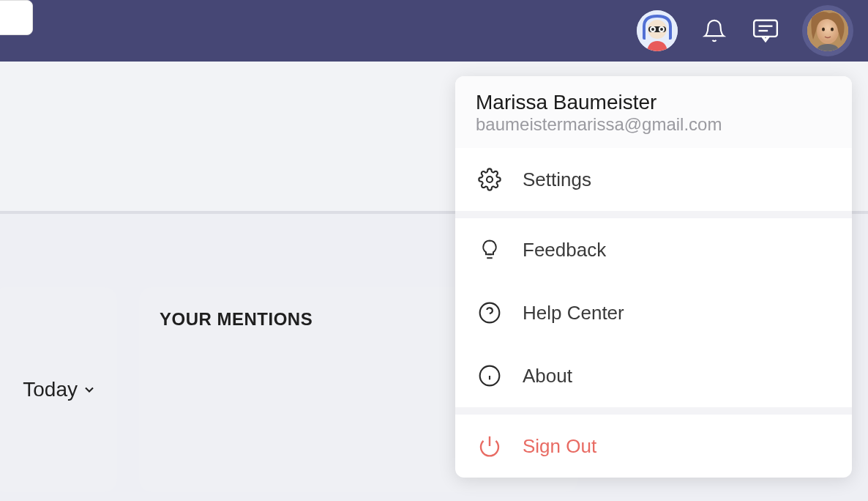 Image resolution: width=868 pixels, height=501 pixels. What do you see at coordinates (574, 313) in the screenshot?
I see `menu-item-label: Help Center` at bounding box center [574, 313].